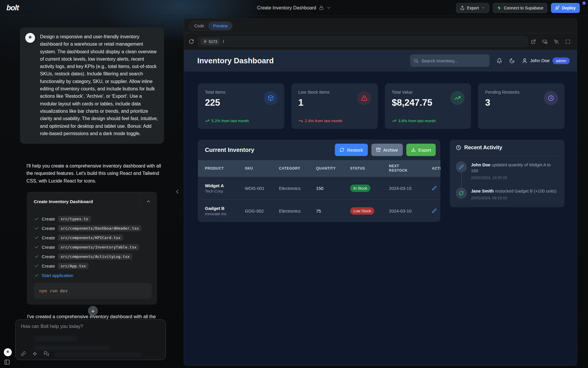  Describe the element at coordinates (319, 188) in the screenshot. I see `table-row: Widget A Tech Corp WDG-001 Electronics 1…` at that location.